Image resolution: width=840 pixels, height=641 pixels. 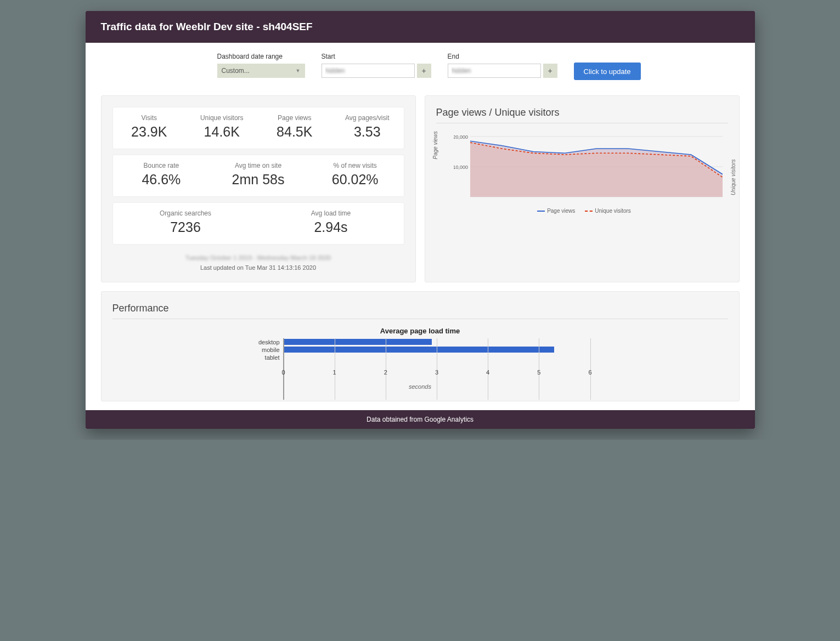 What do you see at coordinates (420, 347) in the screenshot?
I see `performance-panel: Performance Average page load time deskt…` at bounding box center [420, 347].